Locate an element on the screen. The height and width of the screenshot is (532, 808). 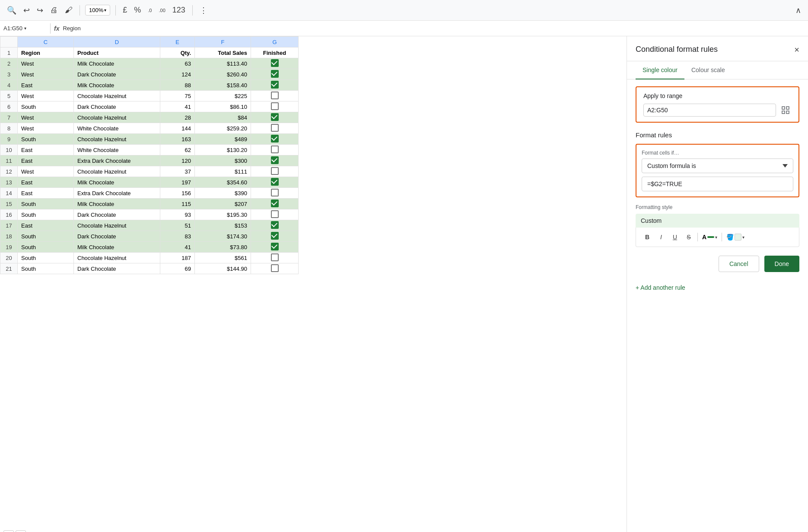
undo-icon: ↩ is located at coordinates (27, 10).